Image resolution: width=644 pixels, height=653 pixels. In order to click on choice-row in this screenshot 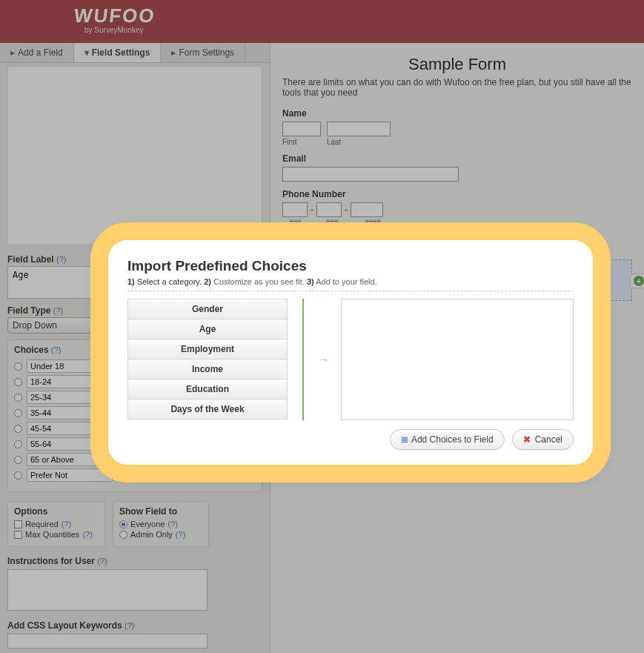, I will do `click(135, 475)`.